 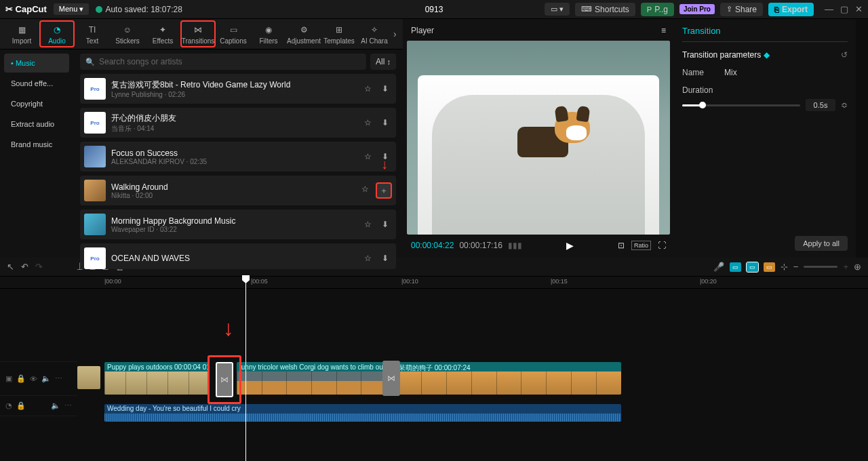 I want to click on sidebar-item-brand-music: Brand music, so click(x=37, y=144).